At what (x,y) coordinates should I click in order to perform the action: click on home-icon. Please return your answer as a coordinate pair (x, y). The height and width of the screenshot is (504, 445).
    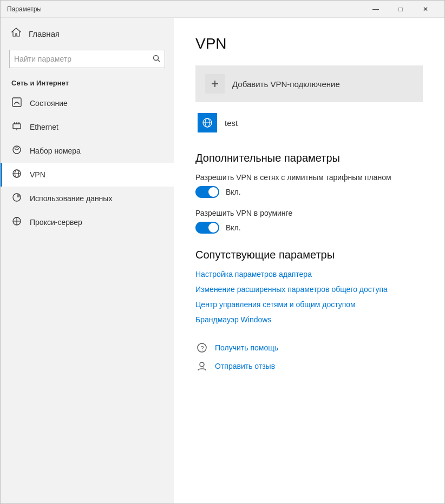
    Looking at the image, I should click on (16, 34).